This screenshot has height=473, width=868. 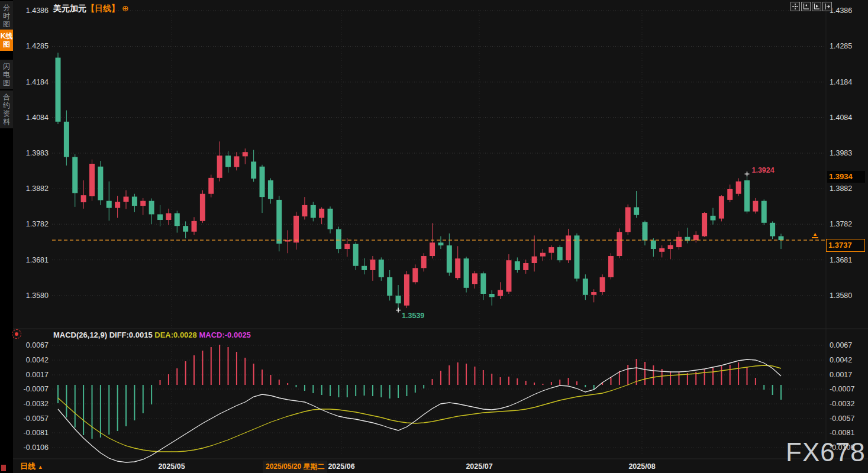 What do you see at coordinates (131, 335) in the screenshot?
I see `macd-diff-value: DIFF:0.0015` at bounding box center [131, 335].